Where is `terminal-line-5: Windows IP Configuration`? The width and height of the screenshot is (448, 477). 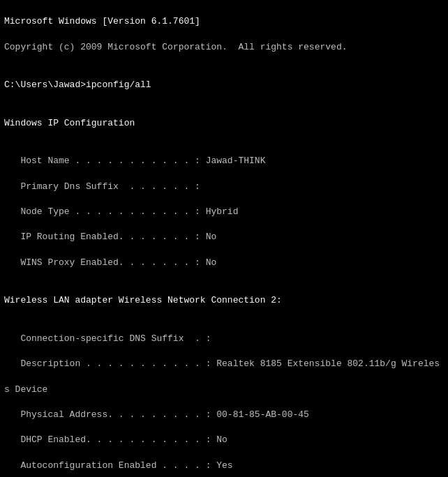
terminal-line-5: Windows IP Configuration is located at coordinates (224, 123).